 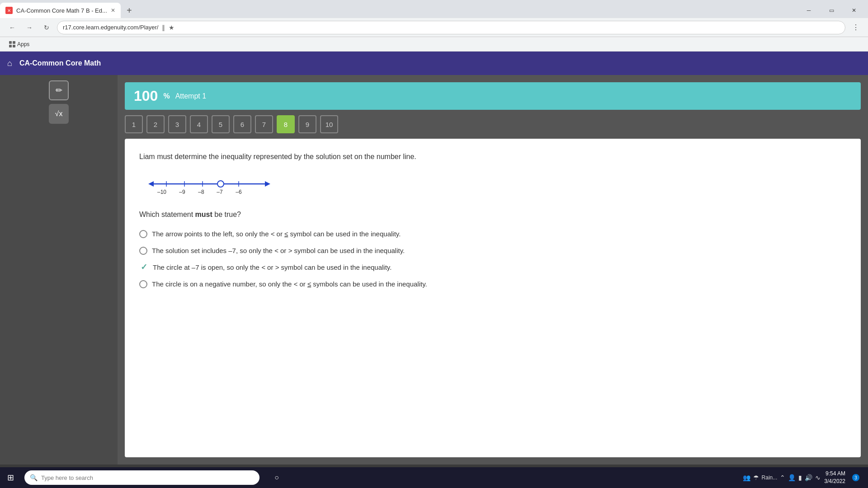 What do you see at coordinates (493, 259) in the screenshot?
I see `answer-choices: The arrow points to the left, so only th…` at bounding box center [493, 259].